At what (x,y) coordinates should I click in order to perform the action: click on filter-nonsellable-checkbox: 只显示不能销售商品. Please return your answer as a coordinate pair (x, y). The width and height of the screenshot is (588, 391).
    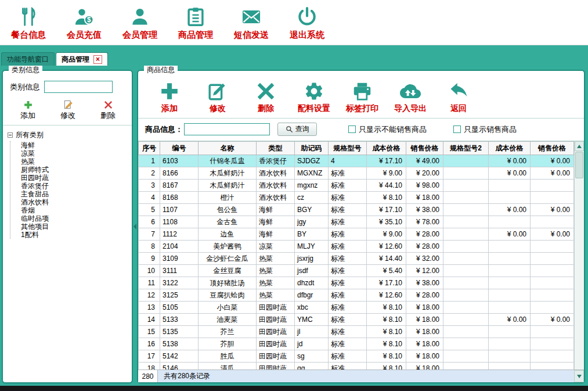
    Looking at the image, I should click on (388, 130).